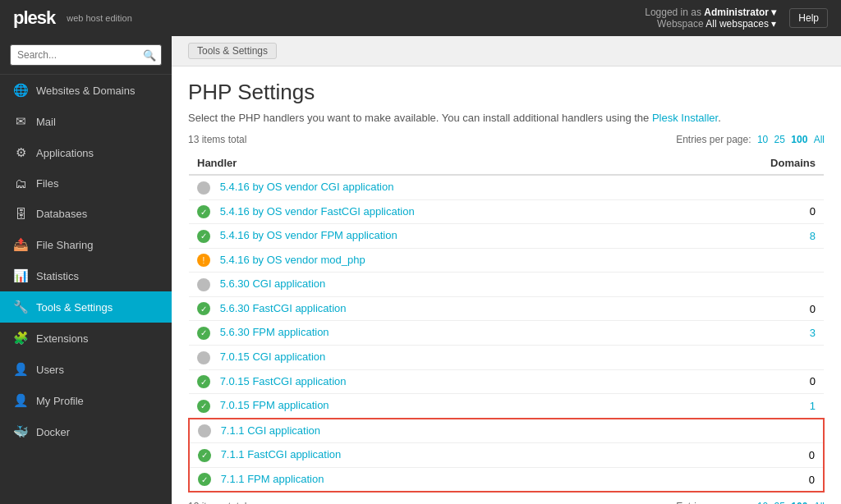 The image size is (841, 504). I want to click on nav-icon-files: 🗂, so click(21, 184).